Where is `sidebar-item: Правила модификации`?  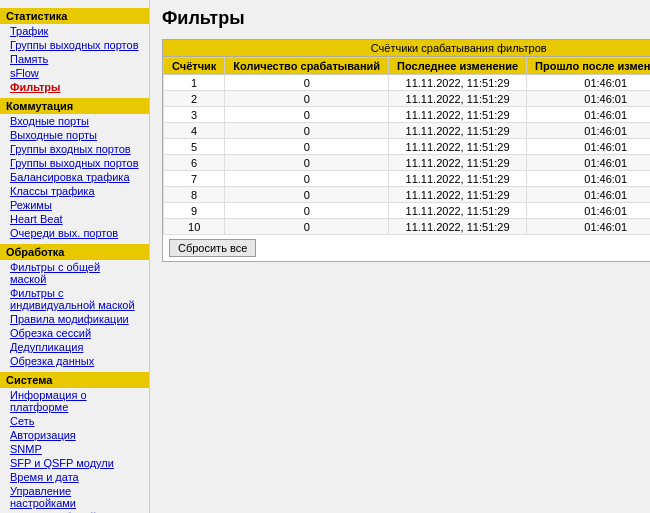 sidebar-item: Правила модификации is located at coordinates (74, 319).